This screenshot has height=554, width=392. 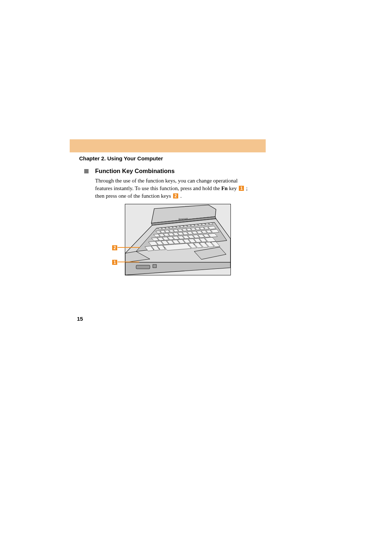 I want to click on para-text-4: ., so click(x=180, y=196).